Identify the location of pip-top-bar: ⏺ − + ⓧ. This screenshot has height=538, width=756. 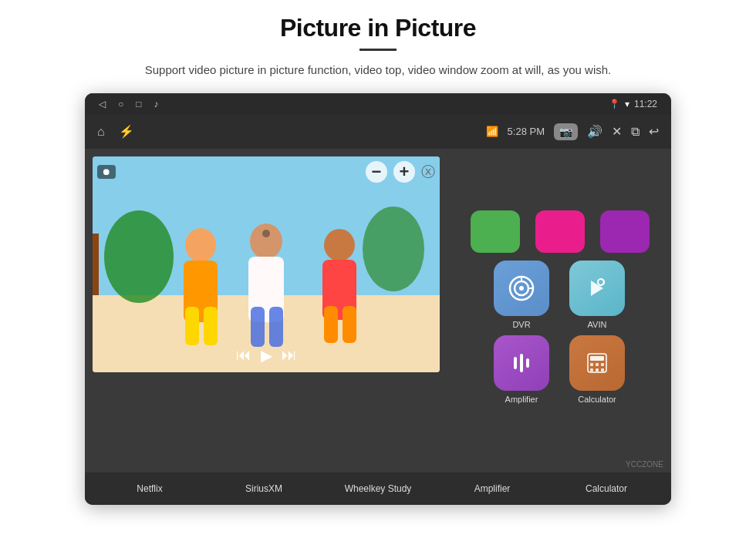
(266, 172).